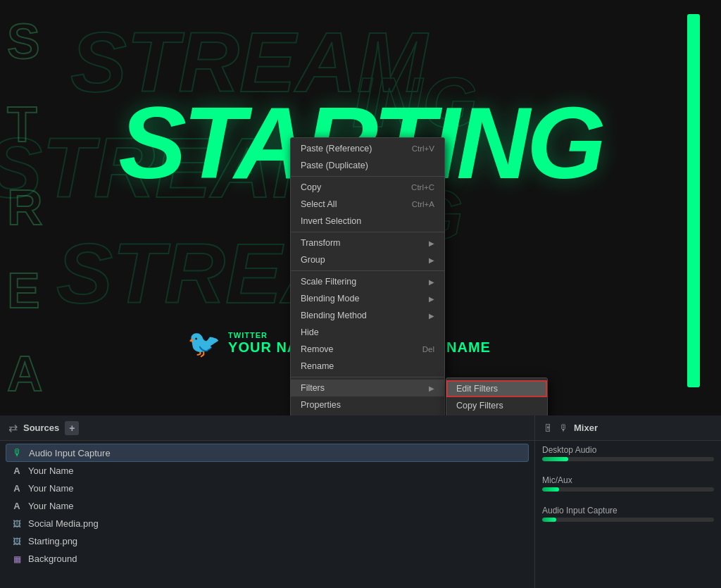  I want to click on mixer-channel-desktop: Desktop Audio, so click(628, 453).